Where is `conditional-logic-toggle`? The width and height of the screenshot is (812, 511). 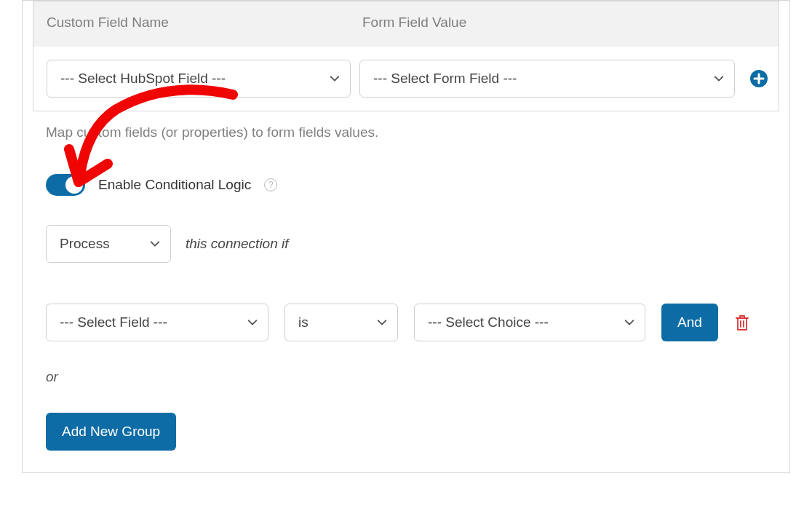
conditional-logic-toggle is located at coordinates (65, 185).